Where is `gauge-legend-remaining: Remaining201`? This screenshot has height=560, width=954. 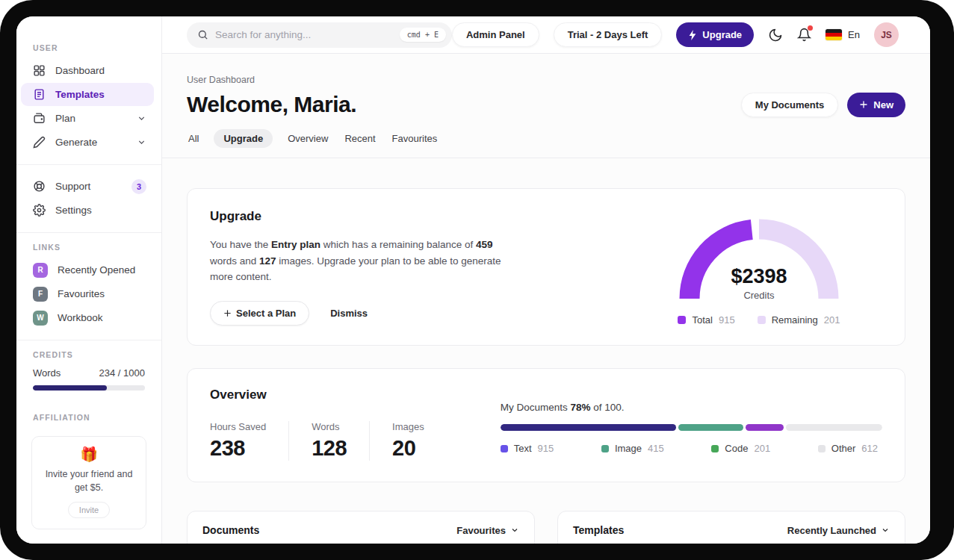
gauge-legend-remaining: Remaining201 is located at coordinates (799, 320).